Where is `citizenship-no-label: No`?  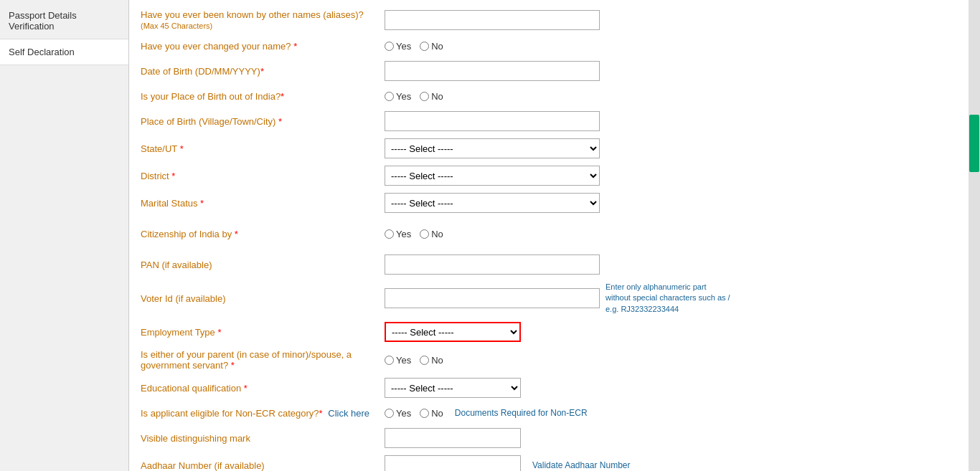
citizenship-no-label: No is located at coordinates (432, 234).